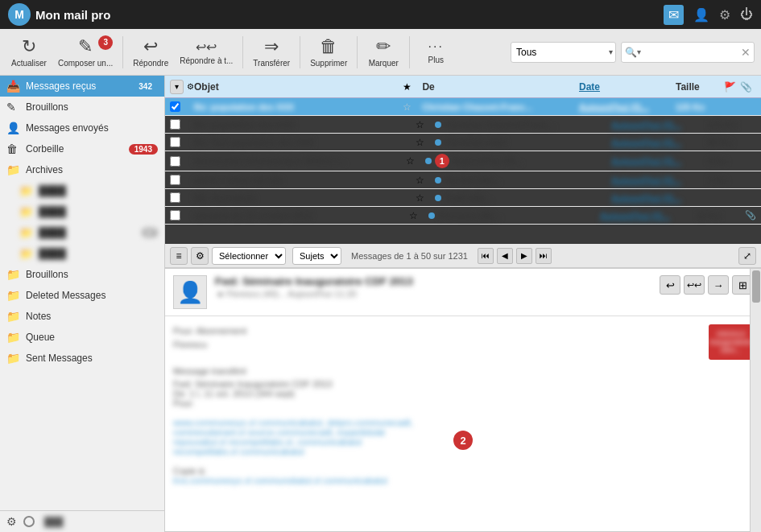 The height and width of the screenshot is (532, 761). Describe the element at coordinates (756, 287) in the screenshot. I see `scroll-thumb` at that location.